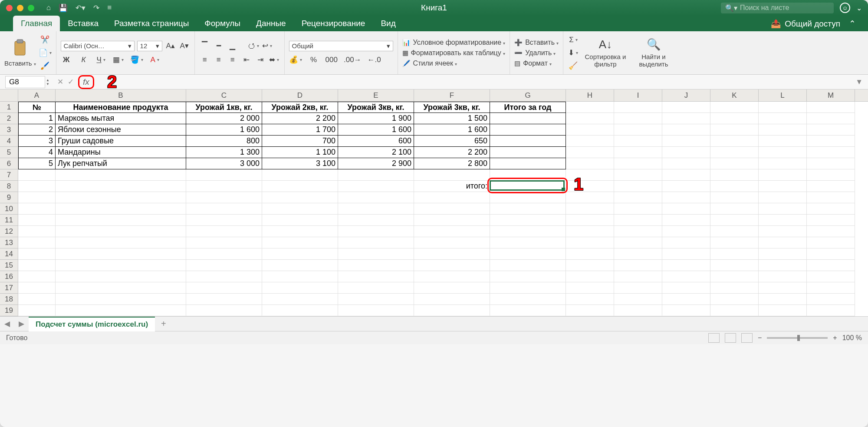 This screenshot has height=427, width=868. I want to click on cell-E15, so click(376, 265).